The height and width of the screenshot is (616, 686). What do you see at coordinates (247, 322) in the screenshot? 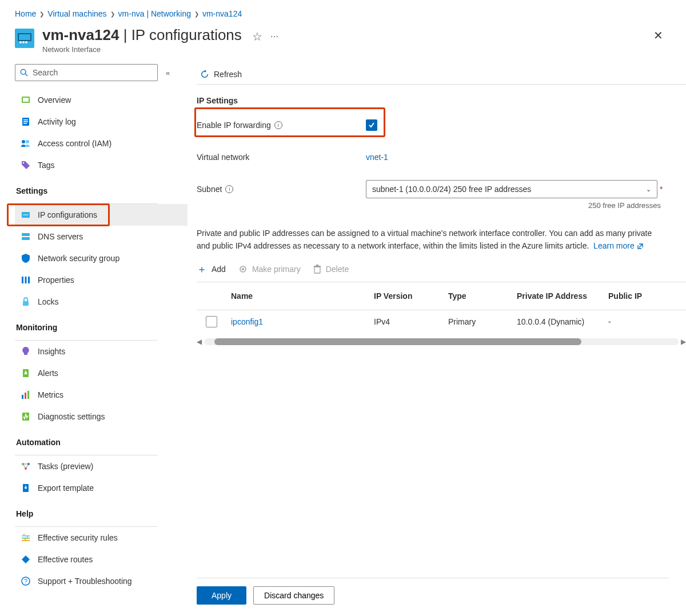
I see `ipconfig-link: ipconfig1` at bounding box center [247, 322].